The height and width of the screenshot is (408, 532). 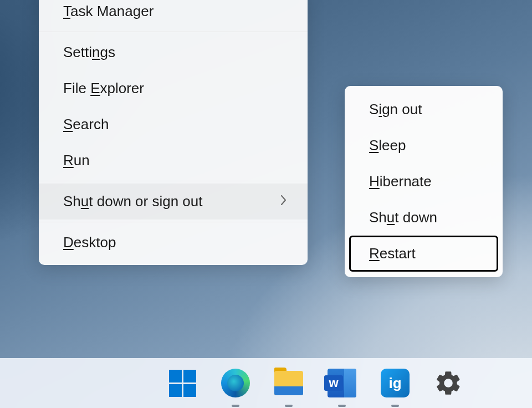 What do you see at coordinates (400, 181) in the screenshot?
I see `submenu-item-label: Hibernate` at bounding box center [400, 181].